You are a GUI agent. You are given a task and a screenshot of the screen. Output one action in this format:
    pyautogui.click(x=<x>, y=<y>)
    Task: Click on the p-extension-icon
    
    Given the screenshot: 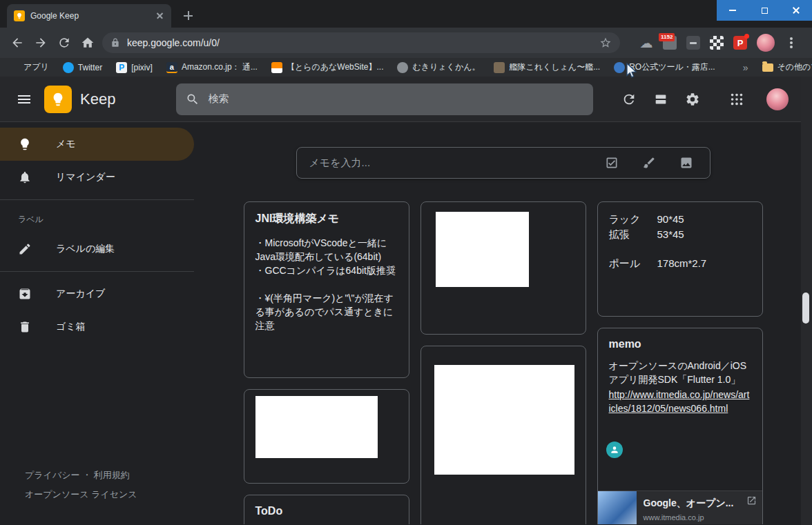 What is the action you would take?
    pyautogui.click(x=740, y=43)
    